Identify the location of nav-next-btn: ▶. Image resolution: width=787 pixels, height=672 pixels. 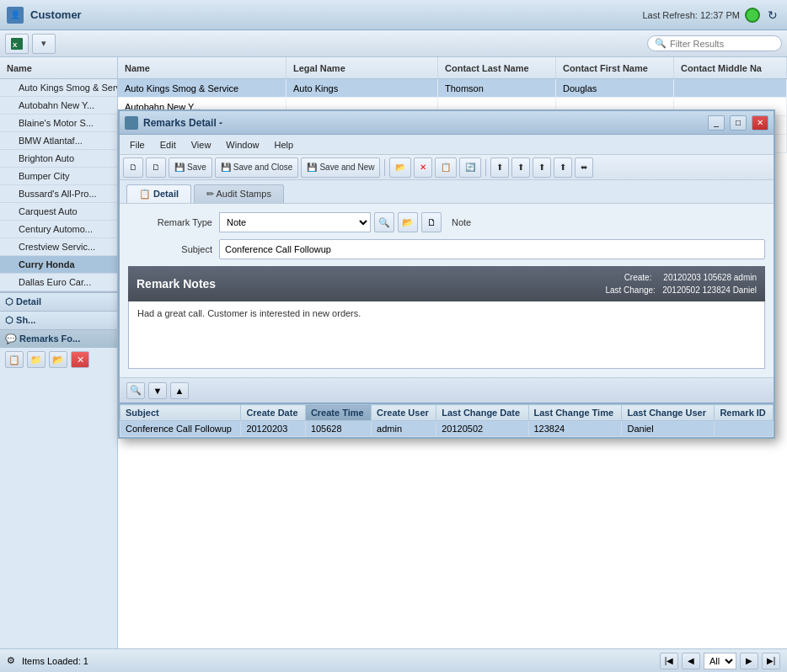
(749, 661).